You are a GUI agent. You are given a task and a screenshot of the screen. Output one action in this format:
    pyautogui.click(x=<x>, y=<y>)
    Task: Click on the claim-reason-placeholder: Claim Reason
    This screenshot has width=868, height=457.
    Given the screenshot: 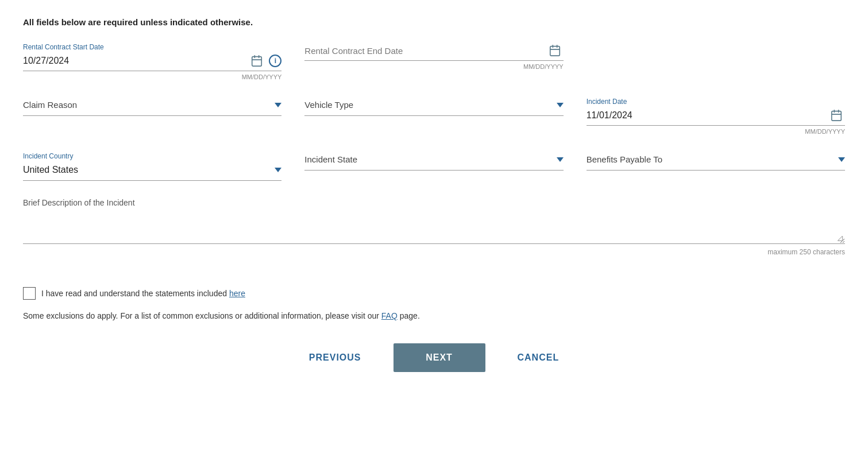 What is the action you would take?
    pyautogui.click(x=50, y=104)
    